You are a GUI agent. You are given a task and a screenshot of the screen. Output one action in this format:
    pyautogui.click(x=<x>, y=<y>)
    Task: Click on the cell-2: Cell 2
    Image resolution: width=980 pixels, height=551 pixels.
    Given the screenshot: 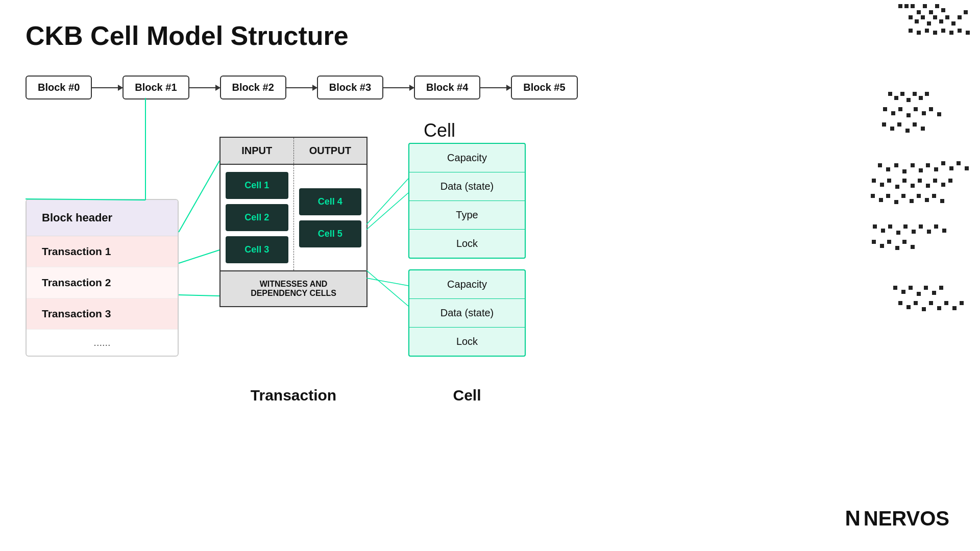 What is the action you would take?
    pyautogui.click(x=257, y=217)
    